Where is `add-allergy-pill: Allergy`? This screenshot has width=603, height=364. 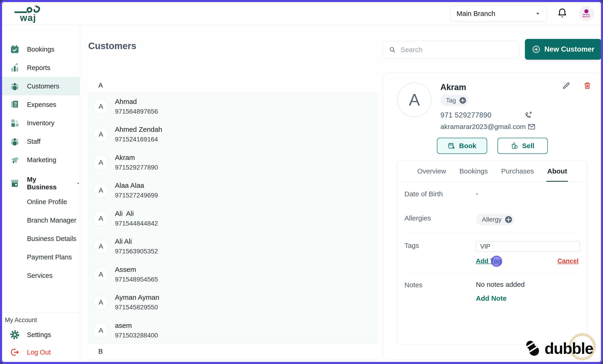
add-allergy-pill: Allergy is located at coordinates (495, 219).